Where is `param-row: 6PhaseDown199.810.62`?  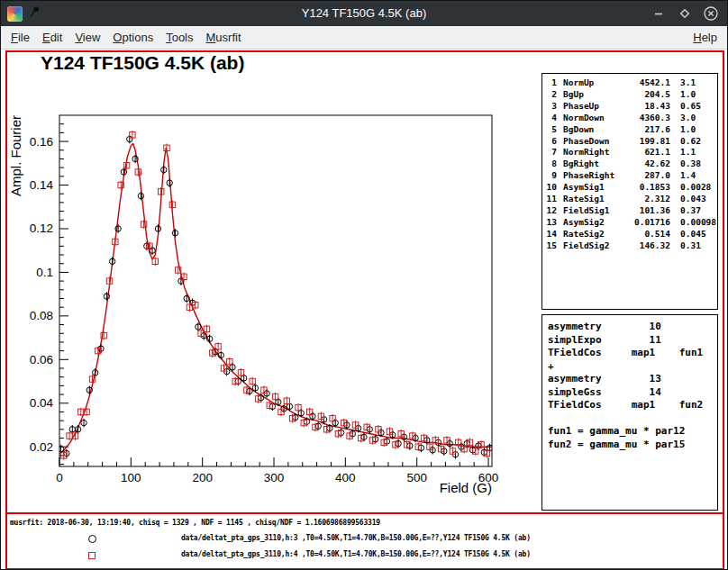
param-row: 6PhaseDown199.810.62 is located at coordinates (632, 142).